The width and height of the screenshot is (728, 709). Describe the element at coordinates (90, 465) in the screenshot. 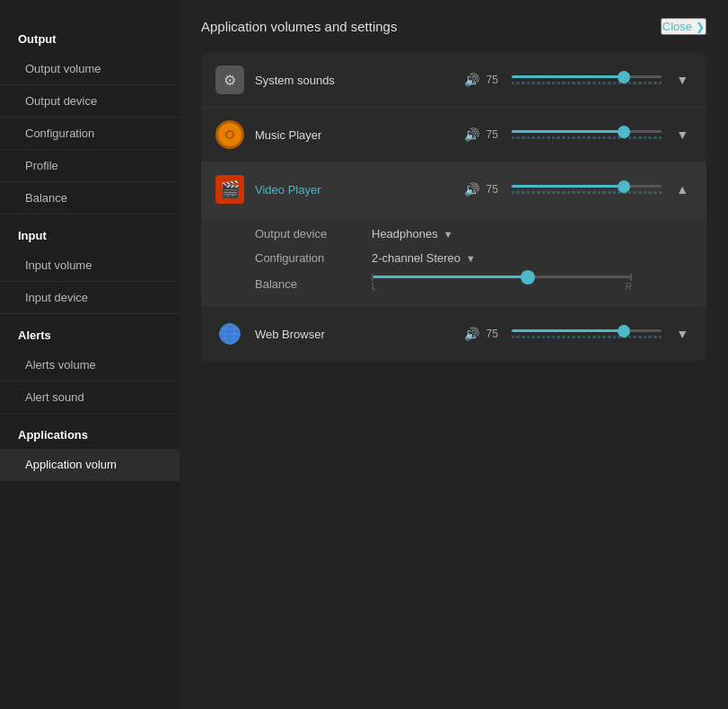

I see `sidebar-item-application-volume: Application volum` at that location.